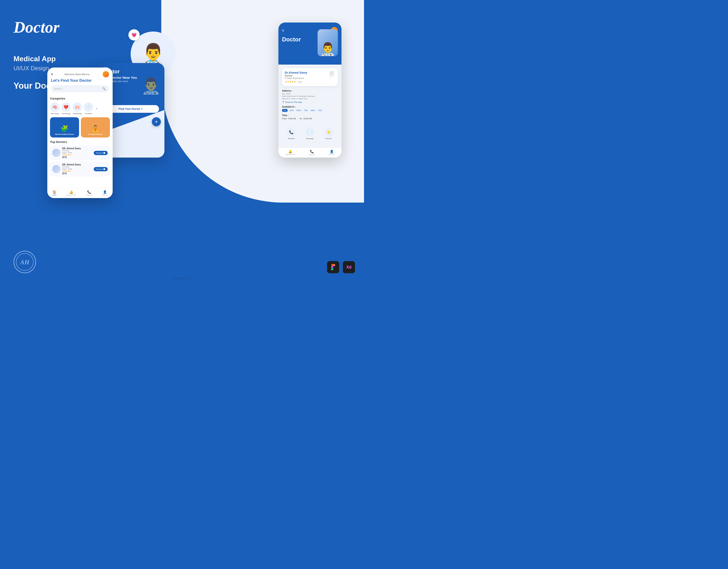 The width and height of the screenshot is (728, 569). What do you see at coordinates (310, 132) in the screenshot?
I see `message-action-icon: ✉️` at bounding box center [310, 132].